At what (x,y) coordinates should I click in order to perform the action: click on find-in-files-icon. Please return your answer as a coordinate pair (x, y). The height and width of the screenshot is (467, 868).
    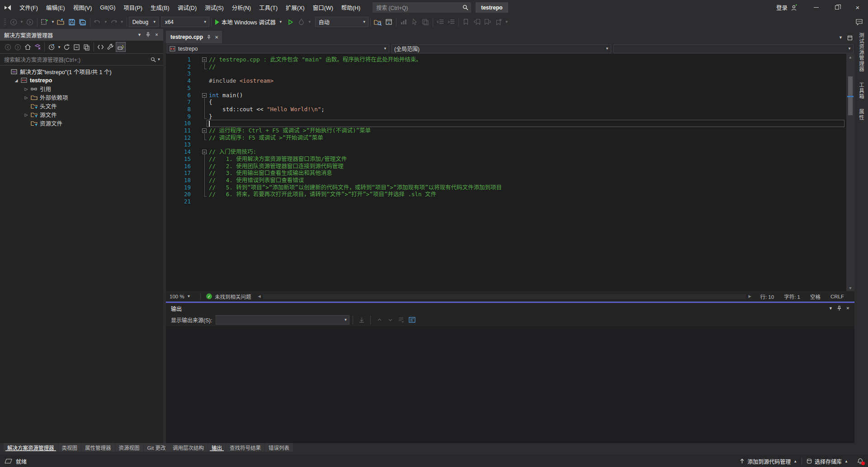
    Looking at the image, I should click on (378, 22).